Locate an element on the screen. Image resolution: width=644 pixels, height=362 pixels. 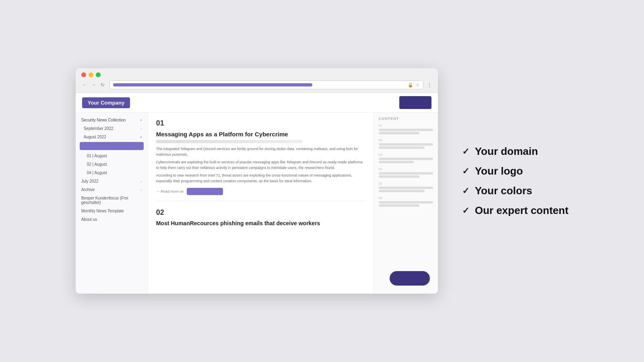
article-1-para-1: The integrated Telegram and Discord serv… is located at coordinates (261, 152).